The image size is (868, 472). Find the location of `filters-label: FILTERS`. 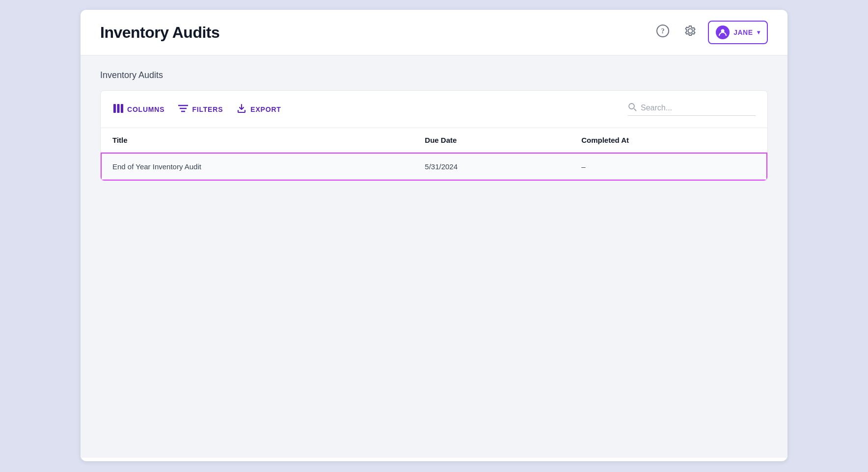

filters-label: FILTERS is located at coordinates (207, 109).